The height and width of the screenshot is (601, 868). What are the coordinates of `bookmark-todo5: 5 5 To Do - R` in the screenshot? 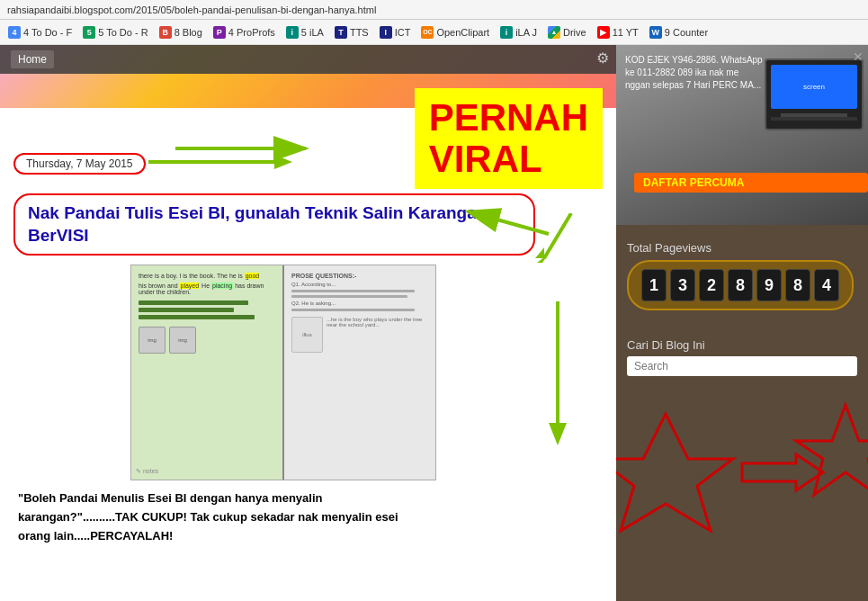 It's located at (115, 32).